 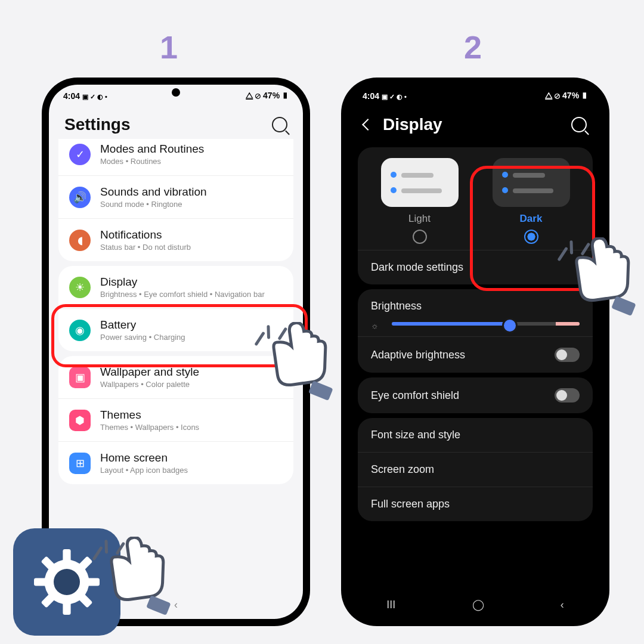 I want to click on row-sub: Modes • Routines, so click(x=191, y=161).